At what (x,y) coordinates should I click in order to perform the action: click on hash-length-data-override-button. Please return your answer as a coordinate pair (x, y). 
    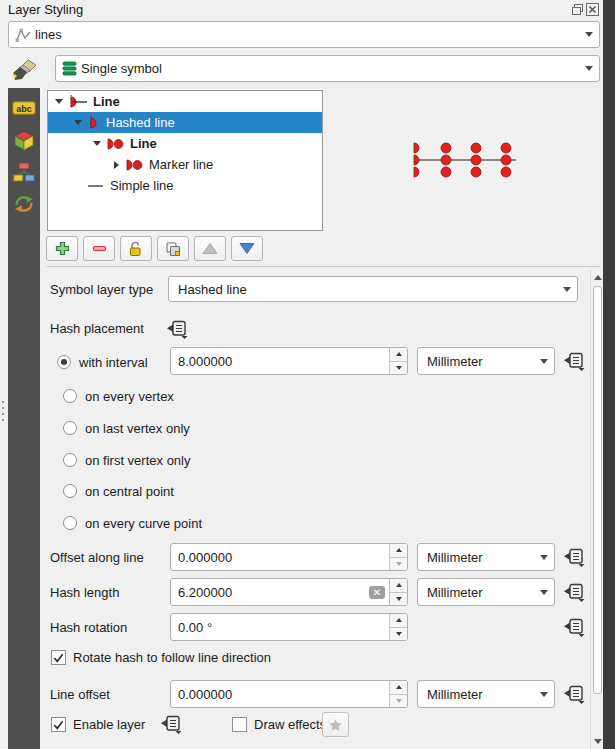
    Looking at the image, I should click on (574, 592).